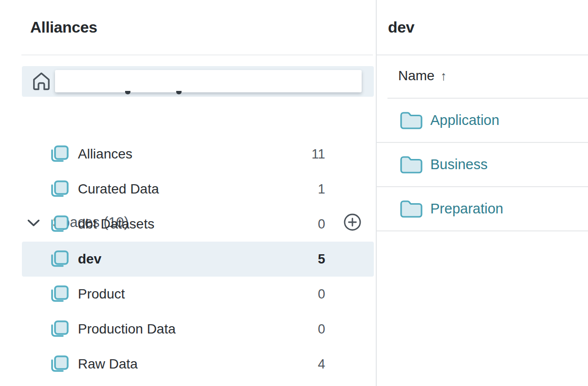  I want to click on folder-link: Business, so click(459, 164).